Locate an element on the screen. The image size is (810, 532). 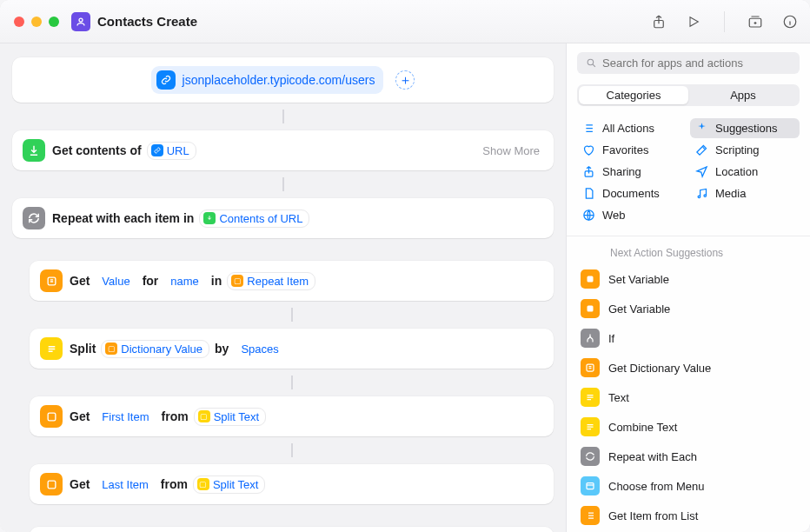
suggestion-label: Get Dictionary Value is located at coordinates (660, 369).